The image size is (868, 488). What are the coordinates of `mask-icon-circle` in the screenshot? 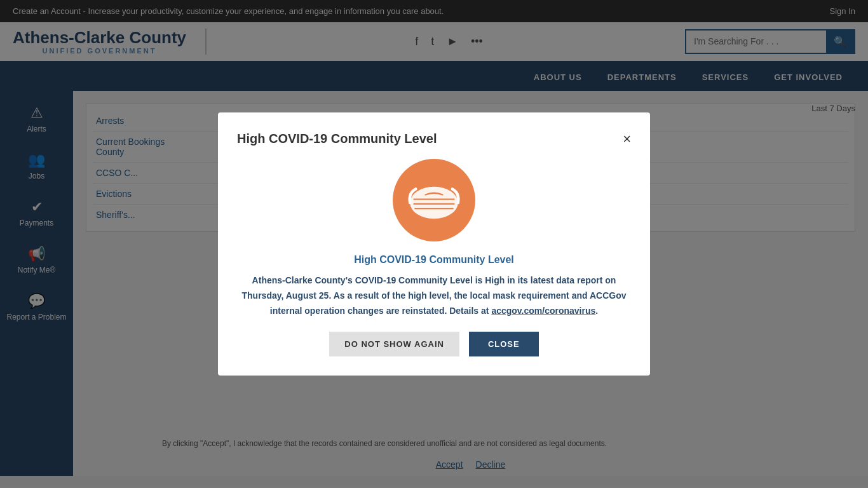 It's located at (434, 200).